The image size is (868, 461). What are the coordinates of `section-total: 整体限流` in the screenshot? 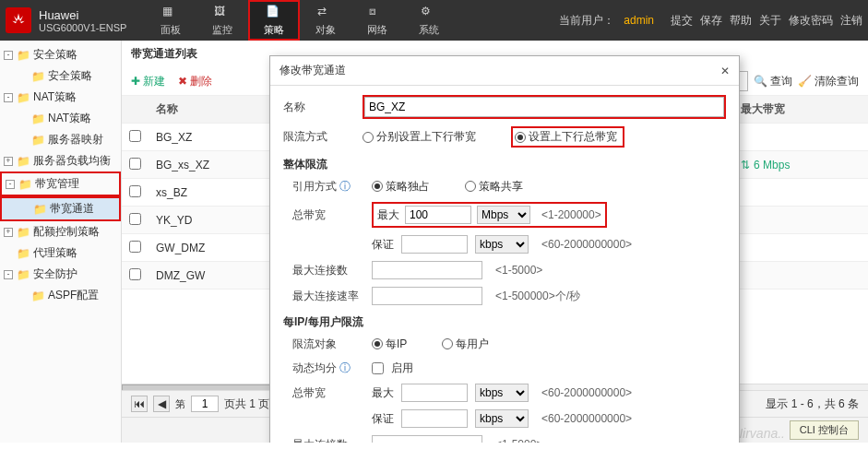 It's located at (505, 162).